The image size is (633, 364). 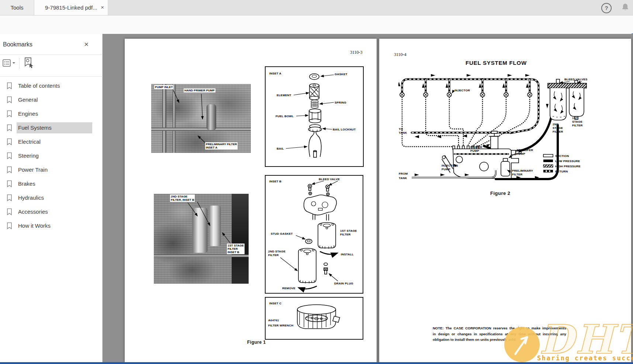 What do you see at coordinates (164, 87) in the screenshot?
I see `photo1-label-pump-inlet: PUMP INLET` at bounding box center [164, 87].